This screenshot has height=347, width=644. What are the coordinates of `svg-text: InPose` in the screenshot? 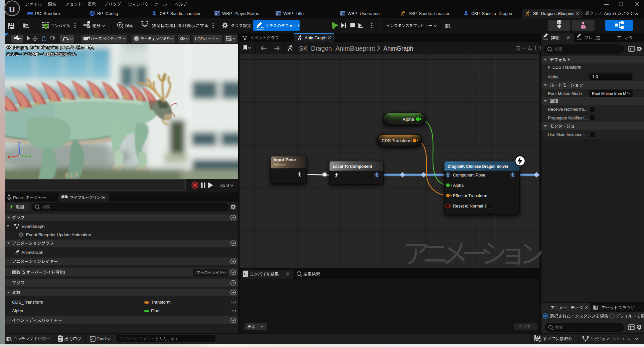 It's located at (280, 165).